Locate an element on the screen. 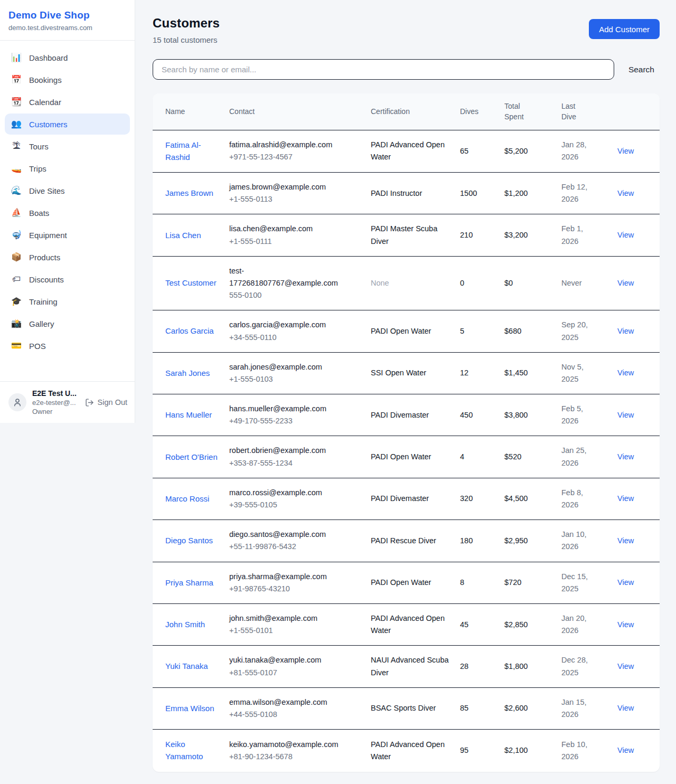 The width and height of the screenshot is (676, 784). sidebar-item-label: Tours is located at coordinates (39, 147).